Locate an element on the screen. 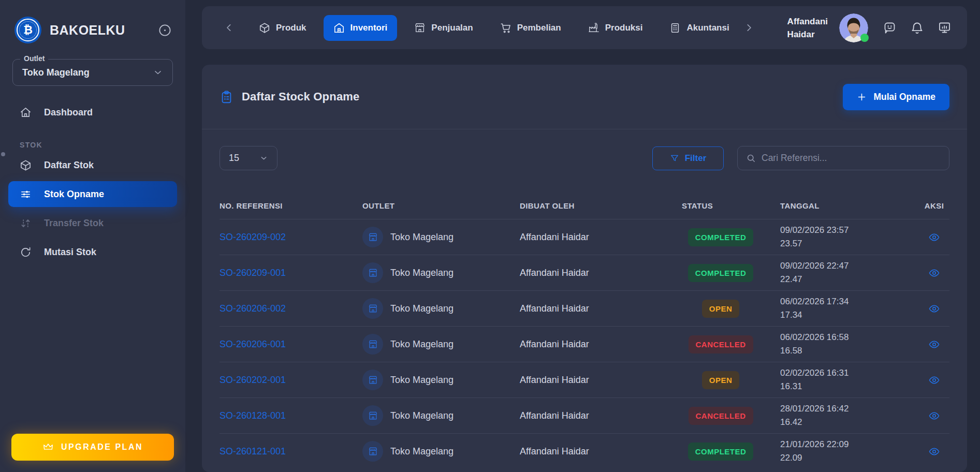 The width and height of the screenshot is (980, 472). user-name-line2: Haidar is located at coordinates (808, 34).